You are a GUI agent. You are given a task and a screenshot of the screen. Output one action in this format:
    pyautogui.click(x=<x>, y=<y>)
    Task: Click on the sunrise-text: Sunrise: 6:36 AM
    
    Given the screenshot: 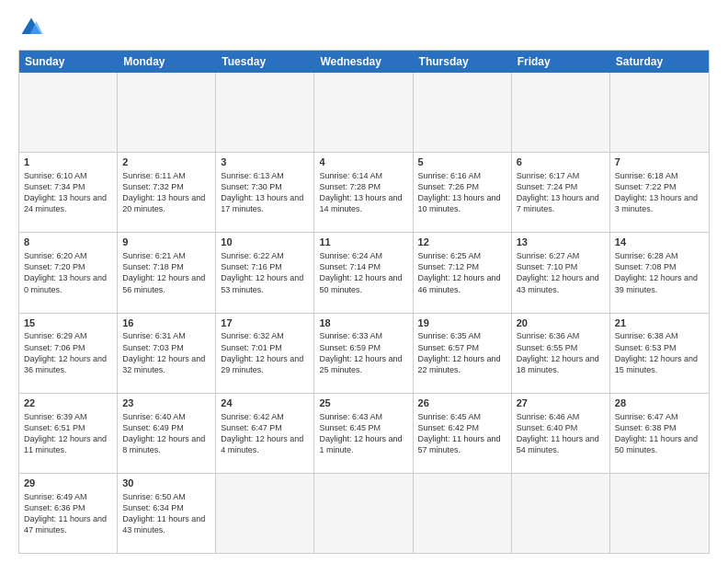 What is the action you would take?
    pyautogui.click(x=561, y=336)
    